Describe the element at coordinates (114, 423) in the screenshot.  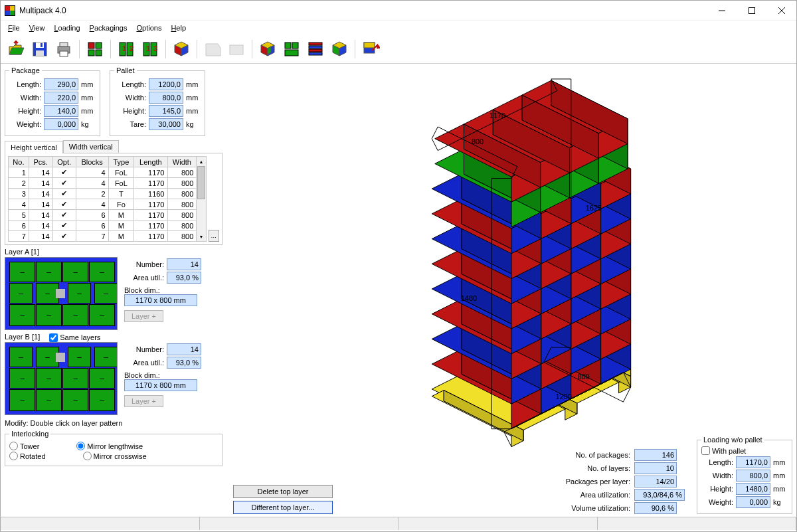
I see `modify-hint: Modify: Double click on layer pattern` at that location.